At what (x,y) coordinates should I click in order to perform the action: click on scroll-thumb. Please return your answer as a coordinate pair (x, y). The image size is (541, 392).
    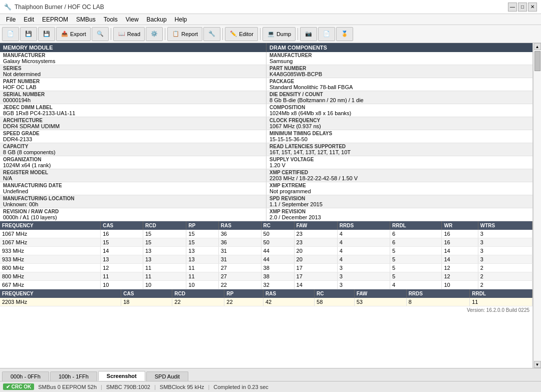
    Looking at the image, I should click on (537, 61).